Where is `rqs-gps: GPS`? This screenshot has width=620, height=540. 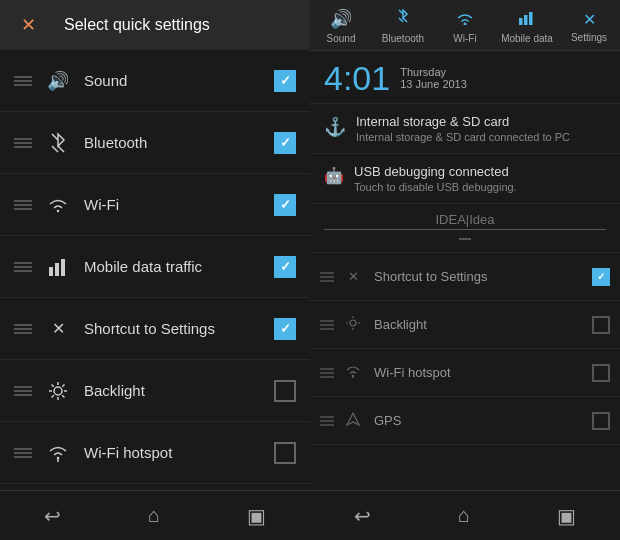
rqs-gps: GPS is located at coordinates (465, 421).